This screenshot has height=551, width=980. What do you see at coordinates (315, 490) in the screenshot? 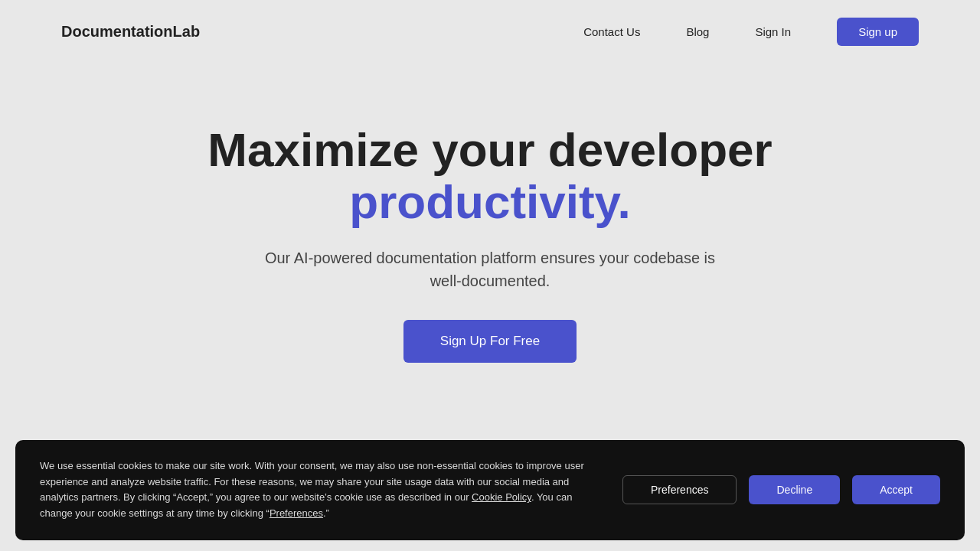
I see `cookie-text: We use essential cookies to make our sit…` at bounding box center [315, 490].